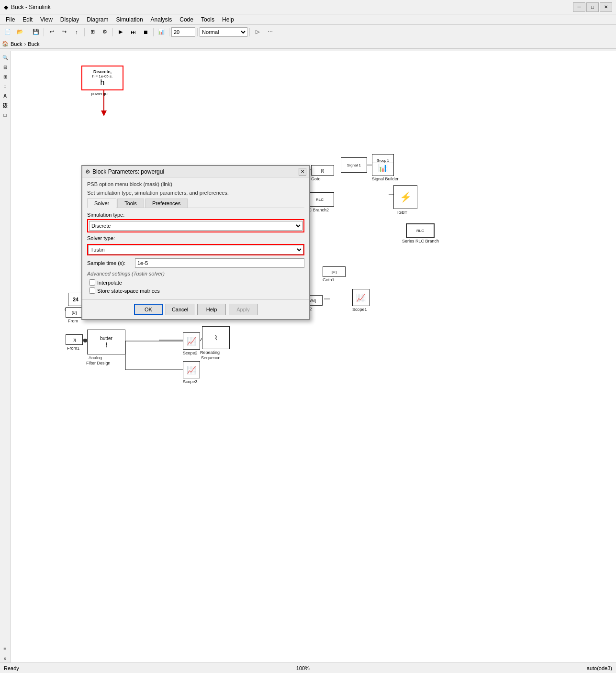 This screenshot has width=616, height=673. What do you see at coordinates (599, 668) in the screenshot?
I see `sim-mode: auto(ode3)` at bounding box center [599, 668].